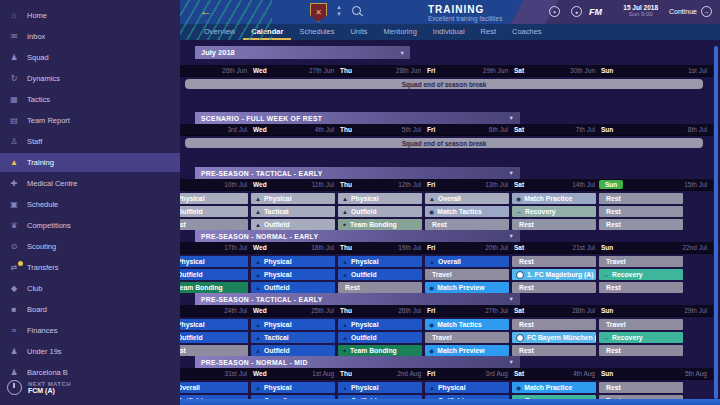 The width and height of the screenshot is (720, 405). Describe the element at coordinates (358, 118) in the screenshot. I see `schedule-section-header: SCENARIO - FULL WEEK OF REST▼` at that location.